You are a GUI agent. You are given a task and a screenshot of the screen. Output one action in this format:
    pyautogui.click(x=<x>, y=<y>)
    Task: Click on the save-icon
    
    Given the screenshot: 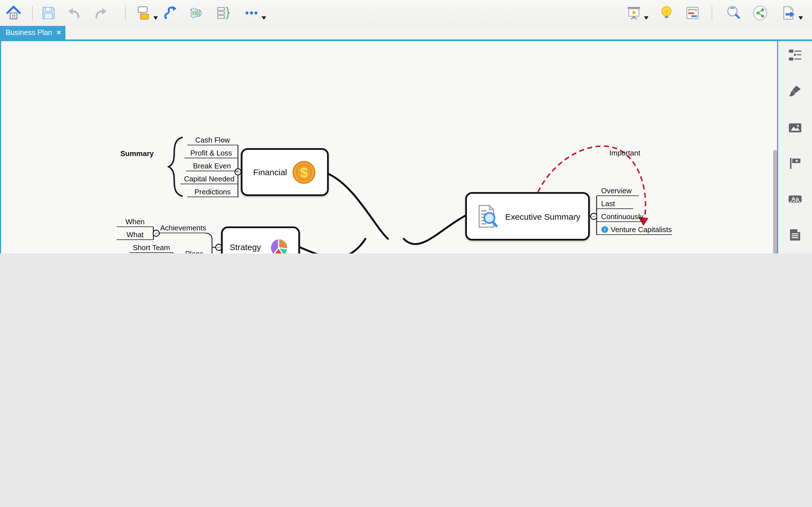 What is the action you would take?
    pyautogui.click(x=48, y=13)
    